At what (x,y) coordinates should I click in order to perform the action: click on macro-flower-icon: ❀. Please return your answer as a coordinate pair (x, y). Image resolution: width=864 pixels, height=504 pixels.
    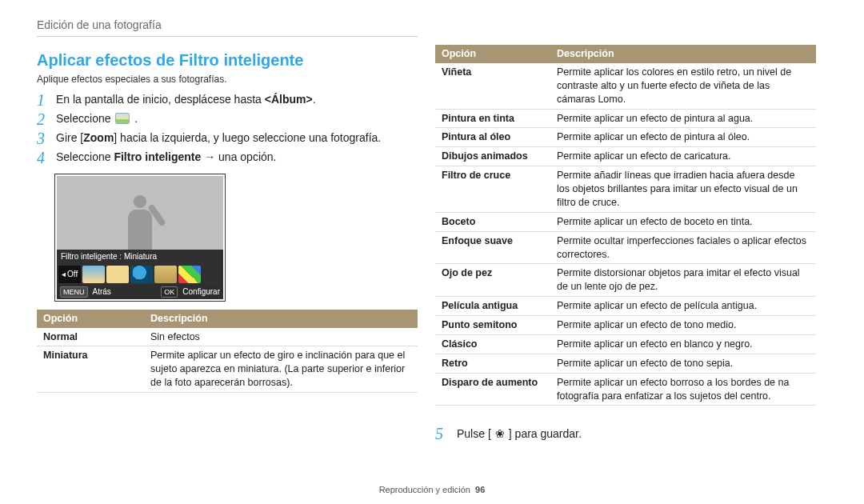
    Looking at the image, I should click on (500, 434).